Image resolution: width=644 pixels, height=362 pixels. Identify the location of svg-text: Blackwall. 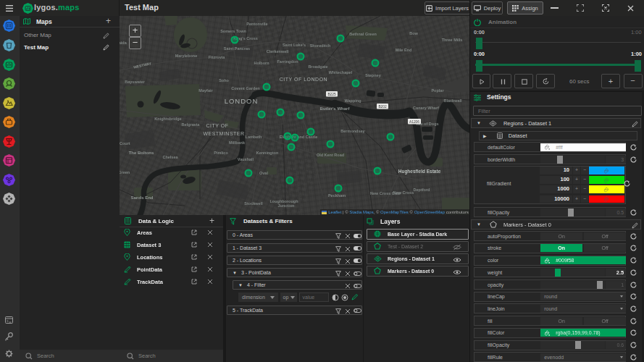
(453, 101).